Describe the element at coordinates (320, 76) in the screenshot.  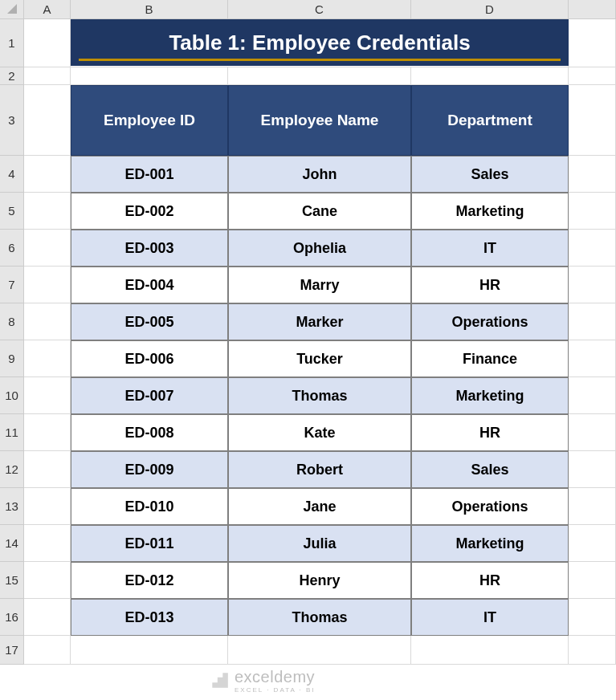
I see `cell-c2` at that location.